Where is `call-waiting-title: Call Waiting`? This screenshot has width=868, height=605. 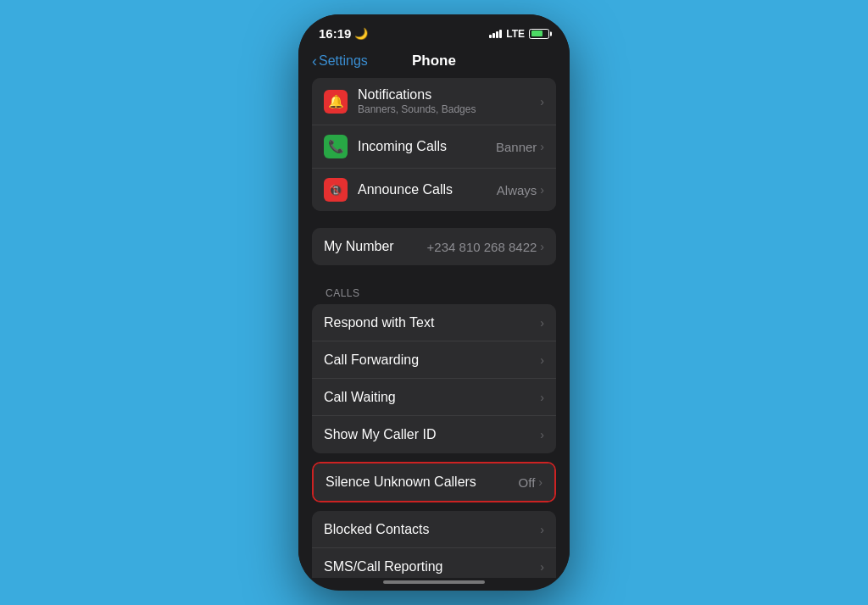 call-waiting-title: Call Waiting is located at coordinates (432, 397).